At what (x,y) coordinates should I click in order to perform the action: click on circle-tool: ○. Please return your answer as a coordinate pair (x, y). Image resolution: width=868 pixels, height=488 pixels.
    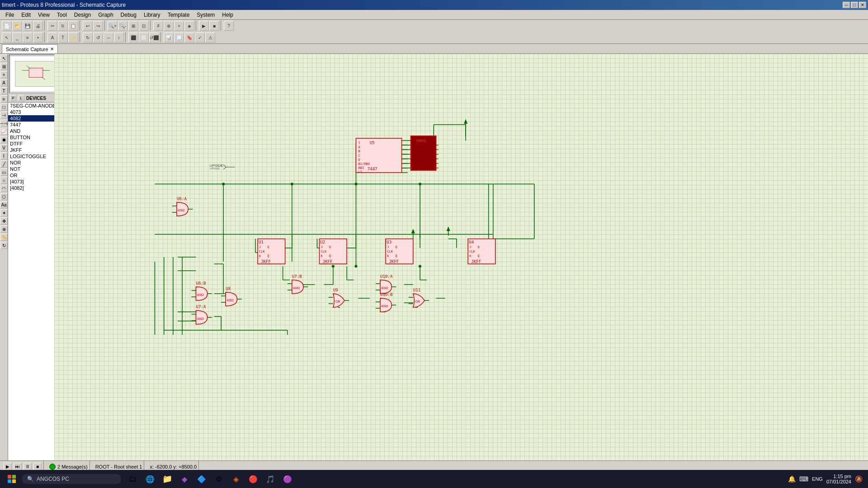
    Looking at the image, I should click on (4, 180).